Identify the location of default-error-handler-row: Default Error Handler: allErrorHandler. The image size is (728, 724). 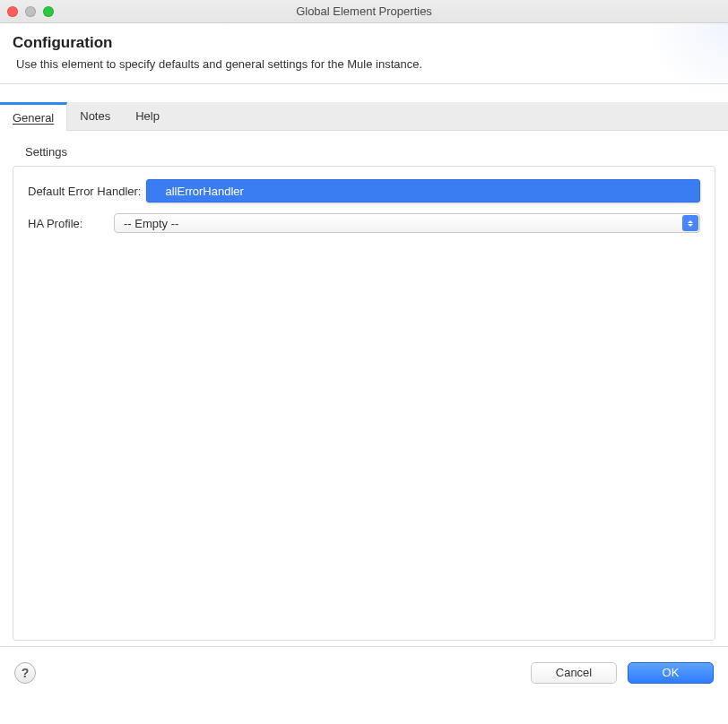
(364, 191).